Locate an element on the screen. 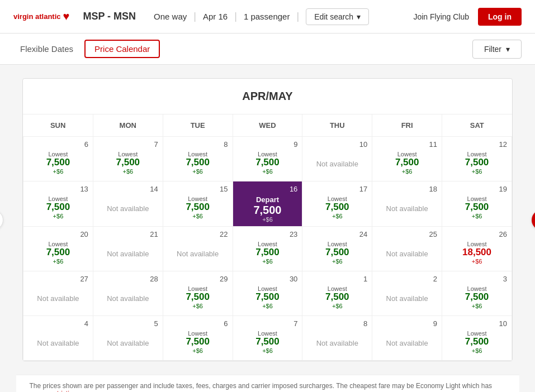 Image resolution: width=535 pixels, height=392 pixels. calendar-cell: 24 Lowest 7,500 +$6 is located at coordinates (338, 249).